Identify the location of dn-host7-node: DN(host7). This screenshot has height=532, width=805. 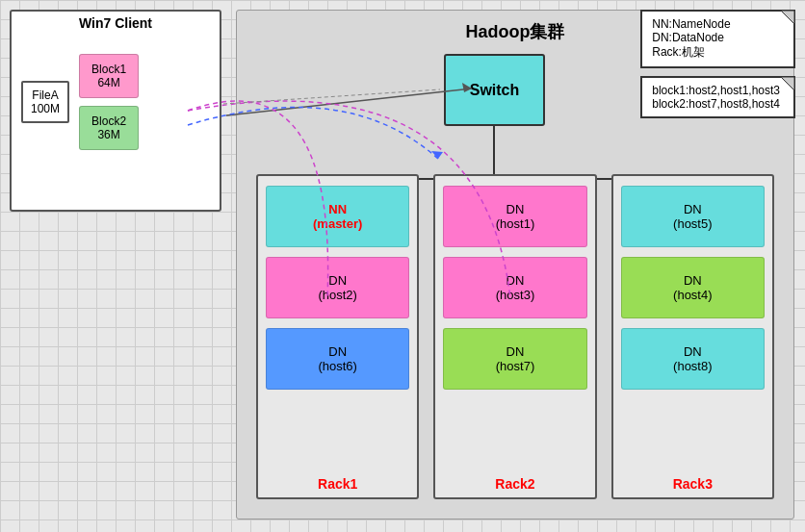
(514, 359).